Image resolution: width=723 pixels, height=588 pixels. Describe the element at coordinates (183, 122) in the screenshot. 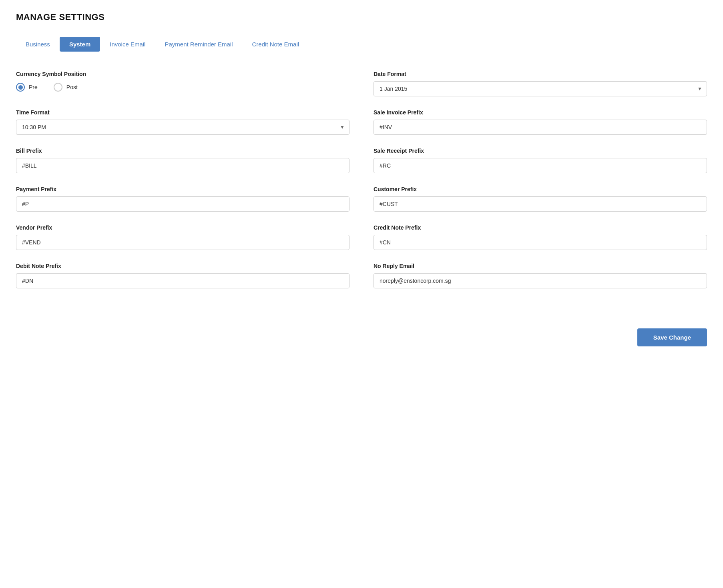

I see `time-format-group: Time Format 10:30 PM 22:30 ▼` at that location.